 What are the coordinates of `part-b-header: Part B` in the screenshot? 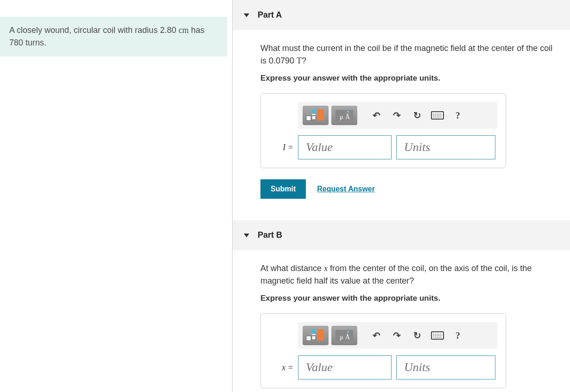 It's located at (401, 235).